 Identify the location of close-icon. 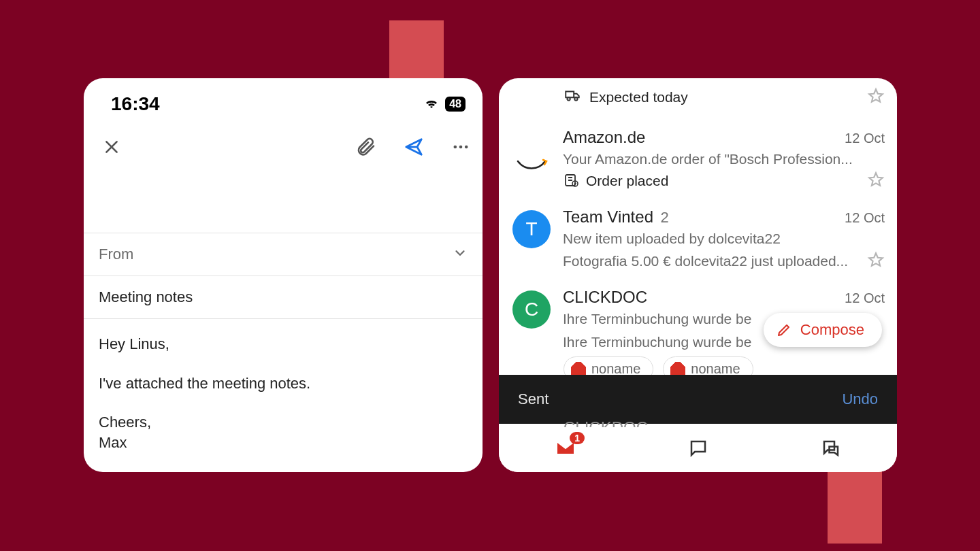
(112, 147).